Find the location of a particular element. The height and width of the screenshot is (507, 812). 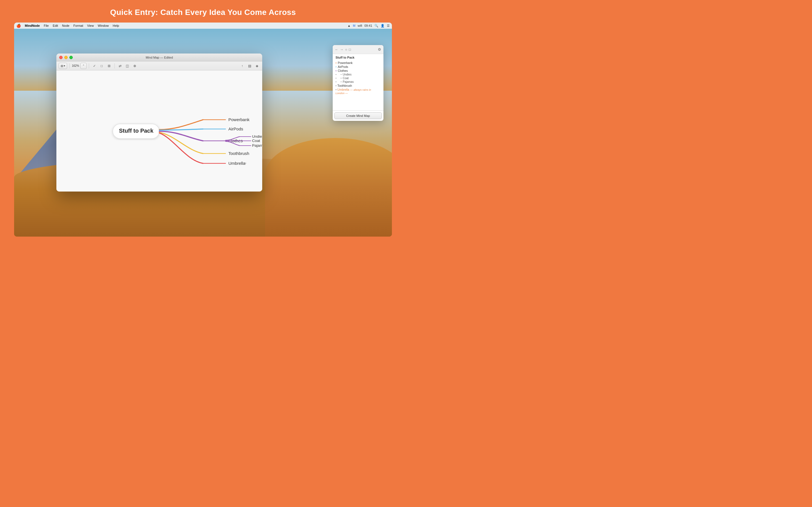

menubar-mindnode-icon: M is located at coordinates (354, 25).